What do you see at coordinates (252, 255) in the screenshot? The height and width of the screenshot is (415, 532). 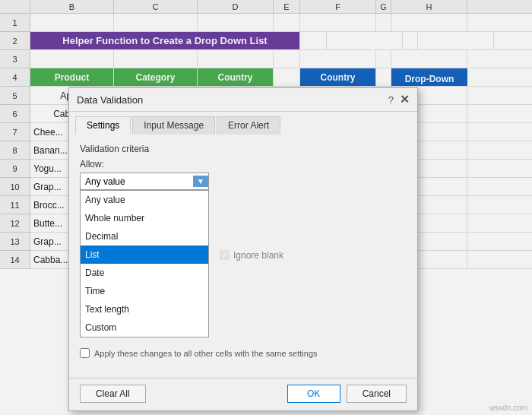 I see `ignore-blank-row: Ignore blank` at bounding box center [252, 255].